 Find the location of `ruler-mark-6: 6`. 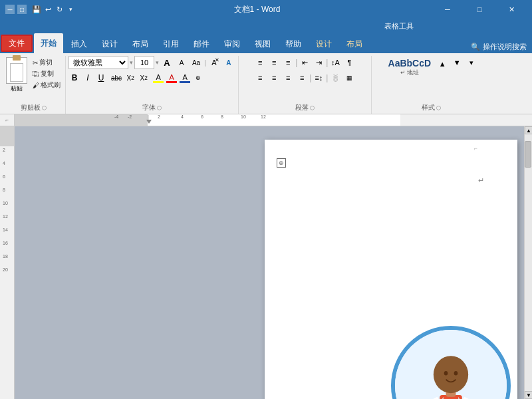

ruler-mark-6: 6 is located at coordinates (202, 117).